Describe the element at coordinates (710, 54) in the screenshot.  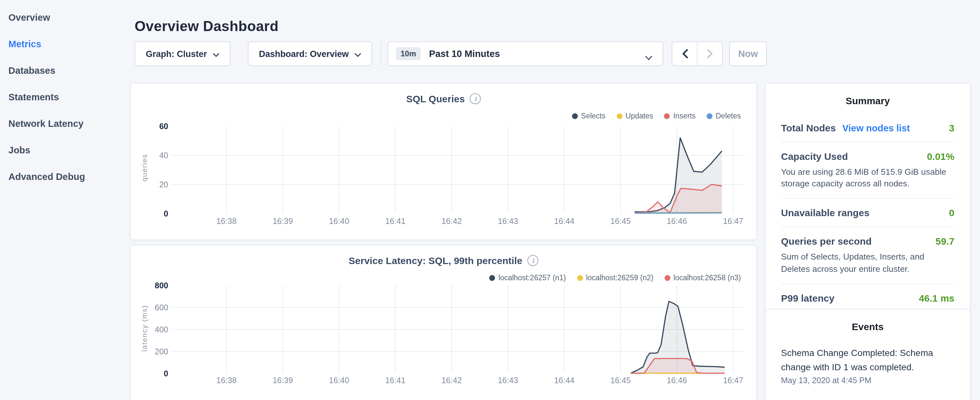
I see `chevron-right-icon` at that location.